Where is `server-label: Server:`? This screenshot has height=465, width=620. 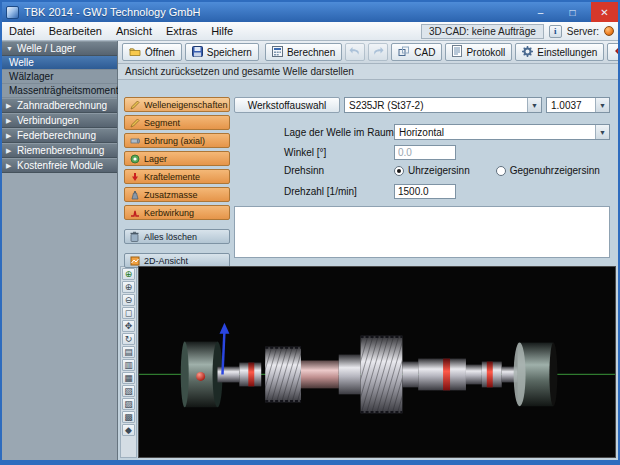
server-label: Server: is located at coordinates (583, 32).